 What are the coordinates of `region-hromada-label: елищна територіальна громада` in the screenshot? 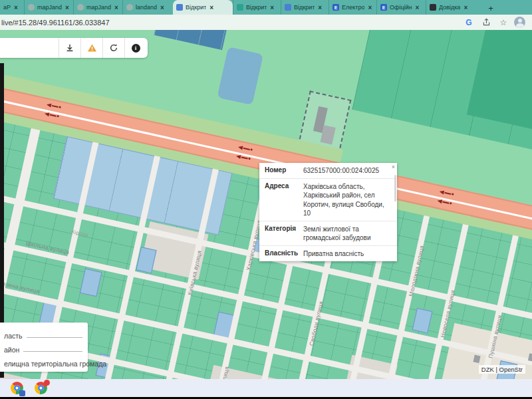 It's located at (55, 364).